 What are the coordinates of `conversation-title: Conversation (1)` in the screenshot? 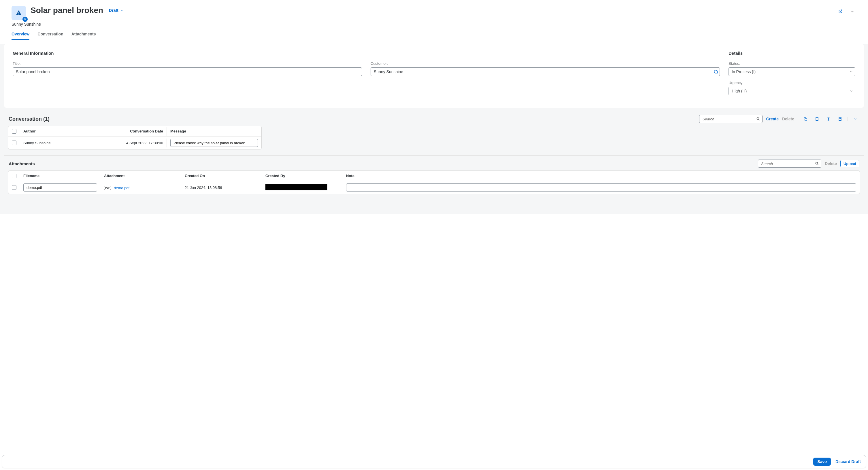 It's located at (29, 119).